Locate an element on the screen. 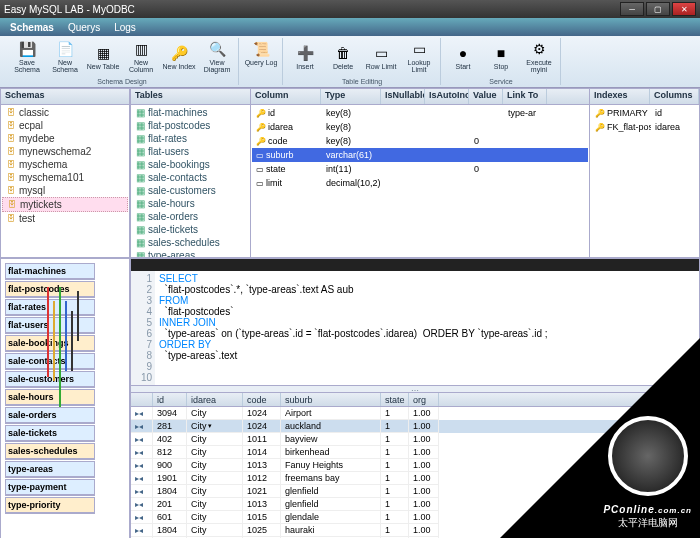  lookup-limit-icon: ▭ is located at coordinates (419, 49).